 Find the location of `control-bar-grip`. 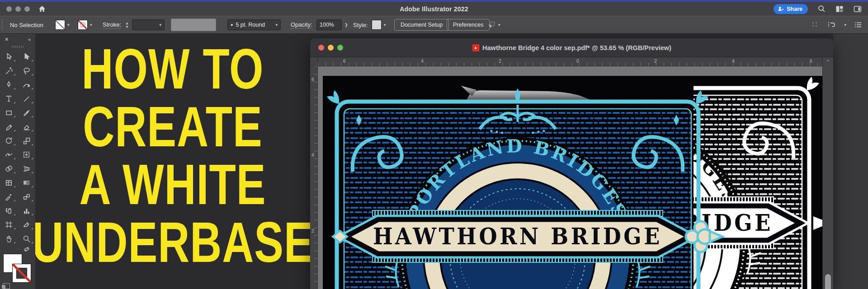

control-bar-grip is located at coordinates (2, 25).